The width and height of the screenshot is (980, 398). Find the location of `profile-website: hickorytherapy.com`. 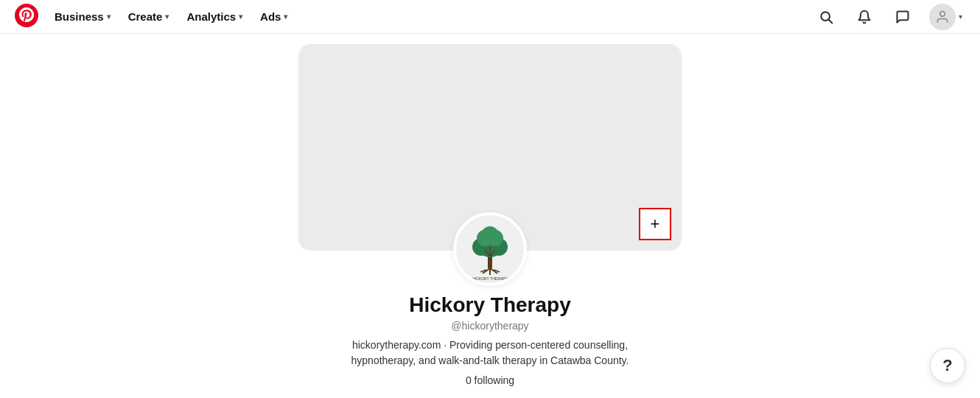

profile-website: hickorytherapy.com is located at coordinates (396, 345).